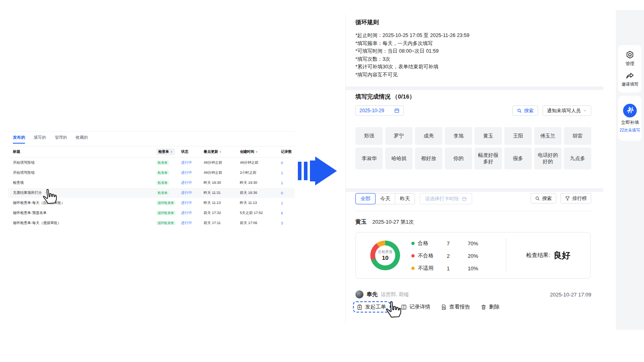  Describe the element at coordinates (151, 138) in the screenshot. I see `list-tabs: 发布的 填写的 管理的 收藏的` at that location.